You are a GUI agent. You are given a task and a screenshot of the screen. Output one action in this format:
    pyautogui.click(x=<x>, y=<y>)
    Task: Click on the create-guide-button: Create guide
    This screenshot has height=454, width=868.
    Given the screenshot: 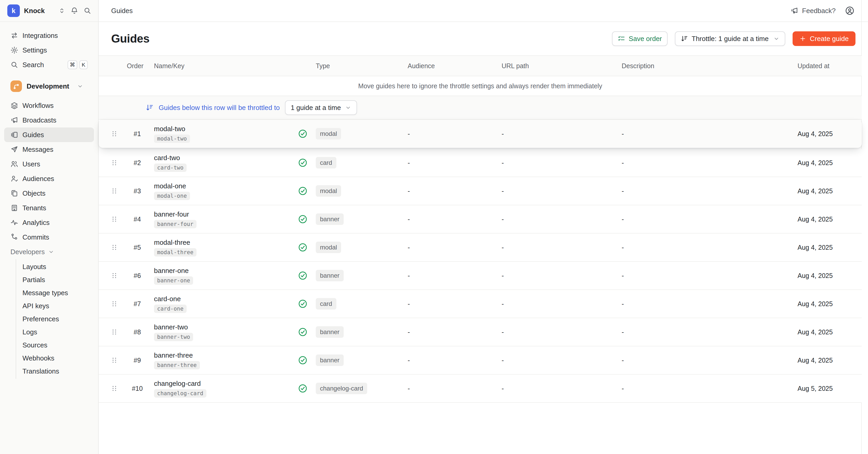 What is the action you would take?
    pyautogui.click(x=824, y=38)
    